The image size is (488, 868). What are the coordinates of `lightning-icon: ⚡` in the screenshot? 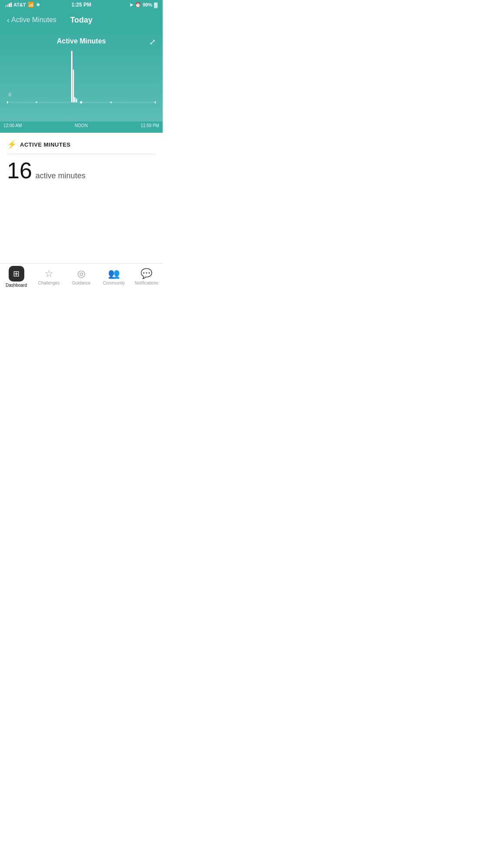 It's located at (12, 144).